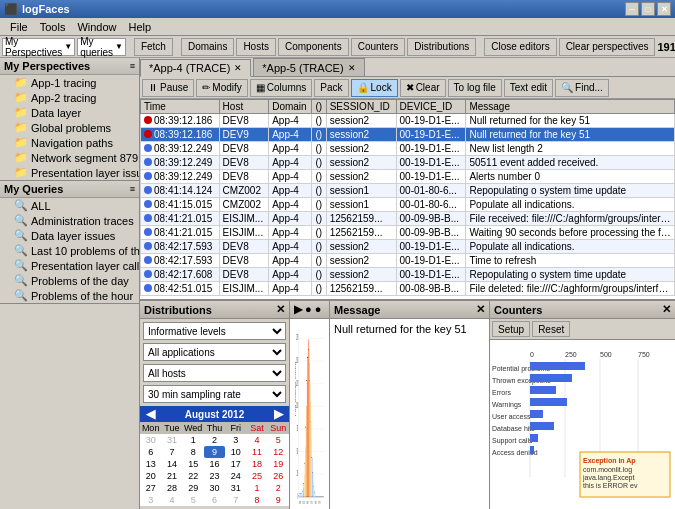  Describe the element at coordinates (172, 476) in the screenshot. I see `cal-day: 21` at that location.